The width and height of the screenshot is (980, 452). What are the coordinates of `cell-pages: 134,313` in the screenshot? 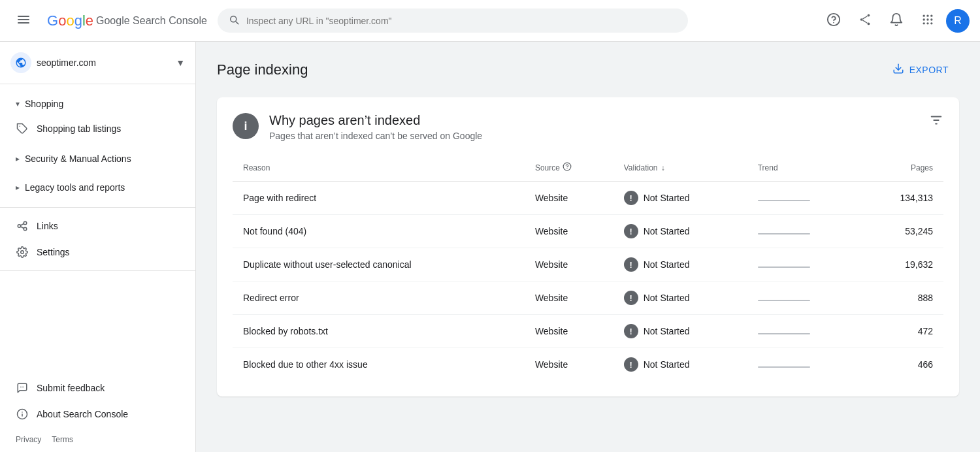 It's located at (902, 199).